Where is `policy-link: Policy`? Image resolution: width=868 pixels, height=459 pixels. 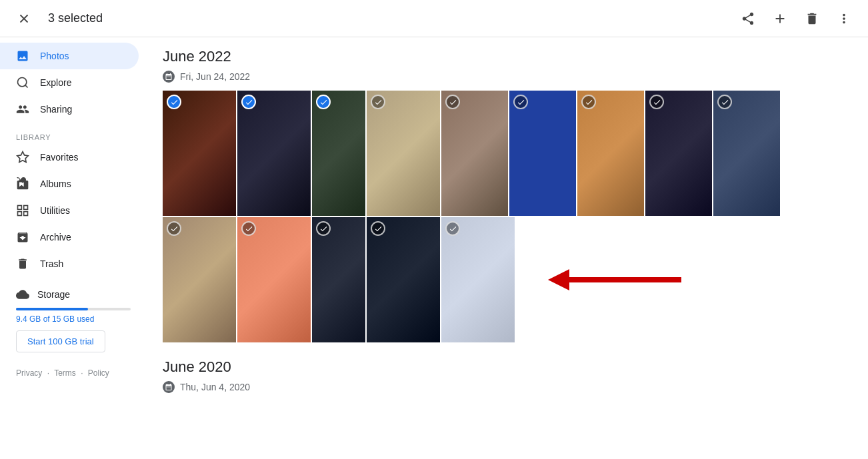 policy-link: Policy is located at coordinates (99, 373).